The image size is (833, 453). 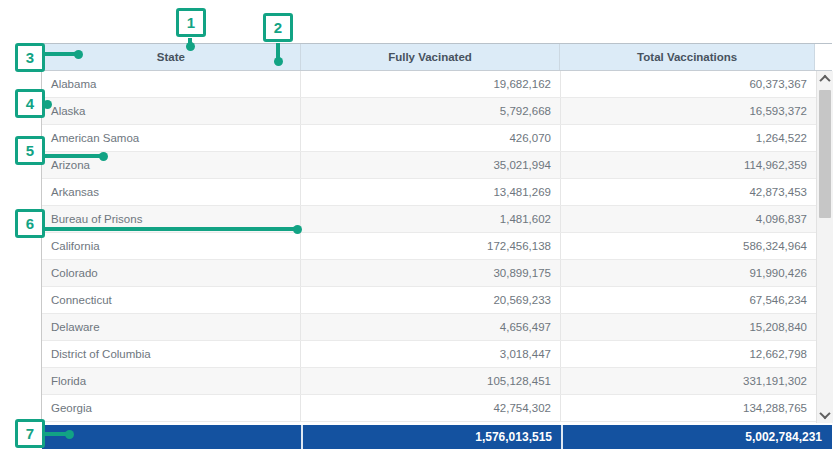 What do you see at coordinates (824, 247) in the screenshot?
I see `vertical-scrollbar` at bounding box center [824, 247].